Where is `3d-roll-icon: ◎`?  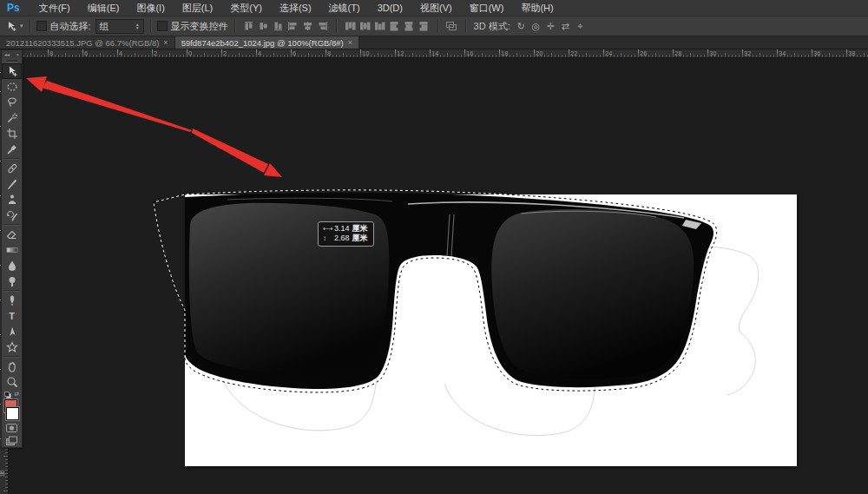
3d-roll-icon: ◎ is located at coordinates (536, 26).